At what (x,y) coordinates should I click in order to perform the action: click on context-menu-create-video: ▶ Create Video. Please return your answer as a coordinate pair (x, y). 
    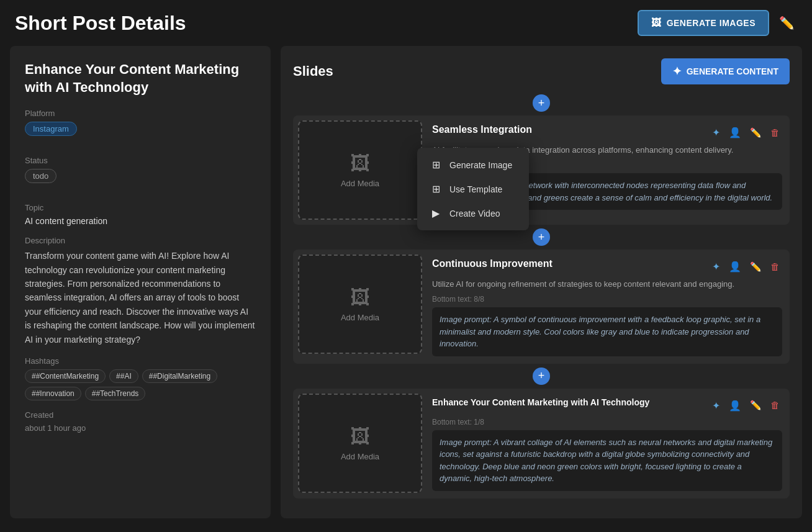
    Looking at the image, I should click on (473, 214).